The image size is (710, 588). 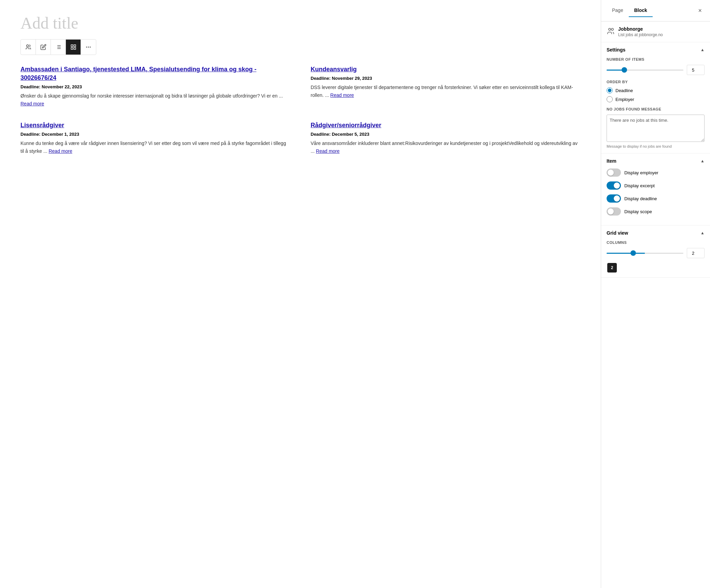 I want to click on grid-view-chevron-icon: ▲, so click(x=702, y=233).